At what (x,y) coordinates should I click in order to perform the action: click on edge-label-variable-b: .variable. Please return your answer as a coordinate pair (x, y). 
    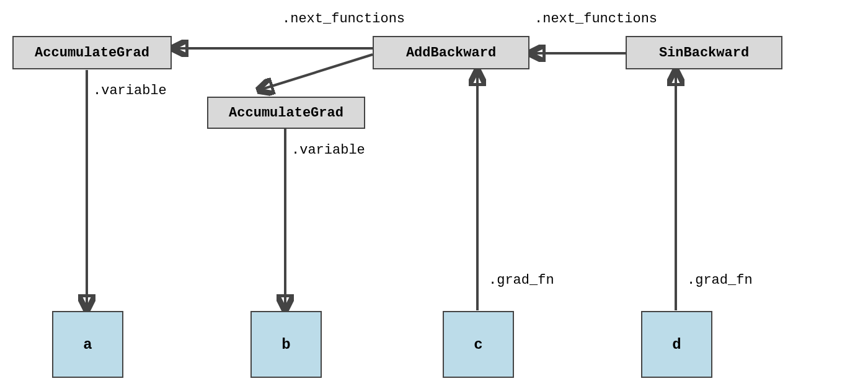
    Looking at the image, I should click on (329, 150).